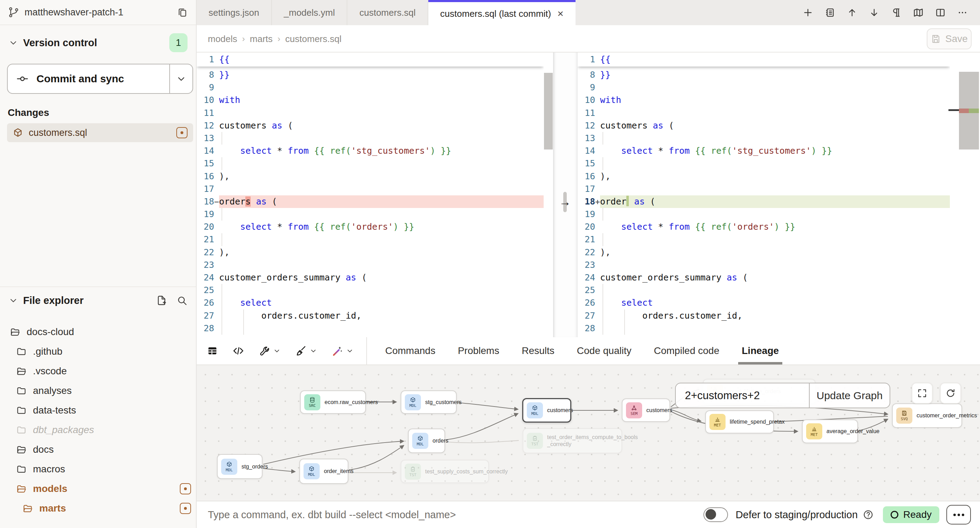  What do you see at coordinates (342, 351) in the screenshot?
I see `wand-button` at bounding box center [342, 351].